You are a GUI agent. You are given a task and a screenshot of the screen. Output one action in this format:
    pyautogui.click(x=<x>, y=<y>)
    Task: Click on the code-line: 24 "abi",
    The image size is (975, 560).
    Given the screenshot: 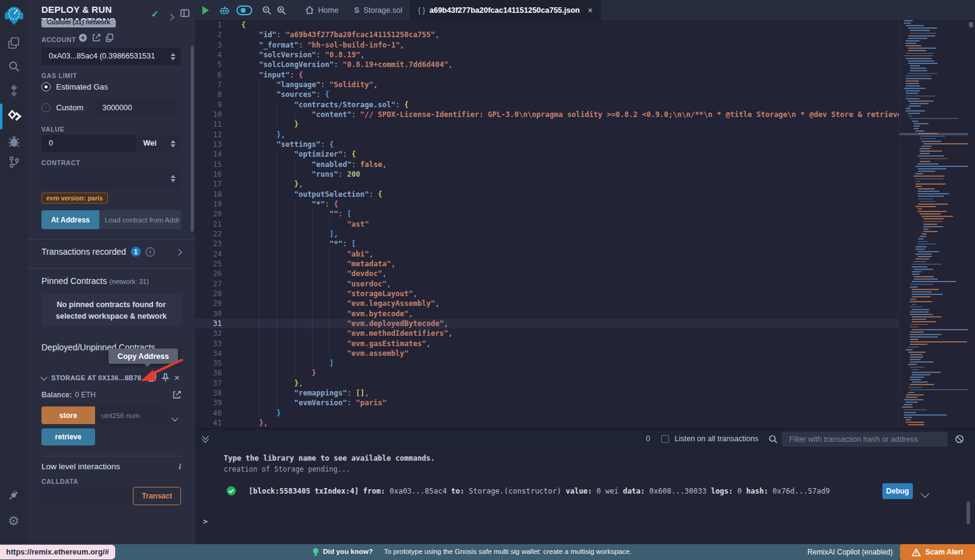 What is the action you would take?
    pyautogui.click(x=547, y=254)
    